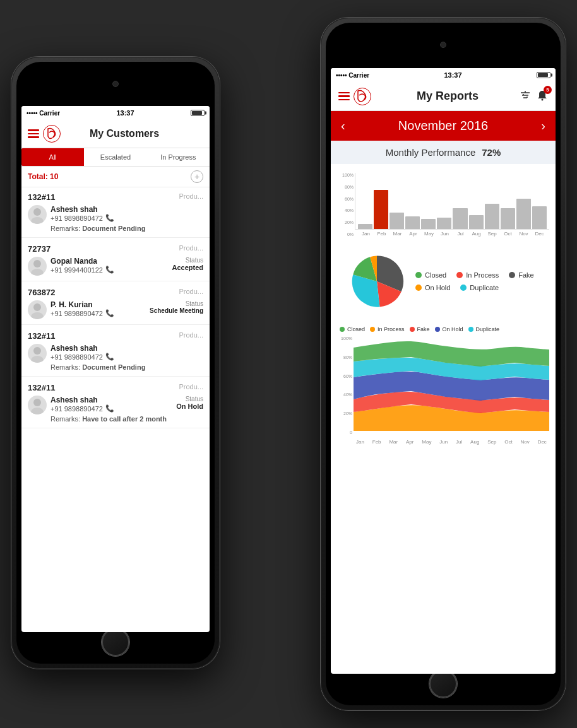 This screenshot has height=728, width=577. Describe the element at coordinates (443, 126) in the screenshot. I see `month-title: November 2016` at that location.